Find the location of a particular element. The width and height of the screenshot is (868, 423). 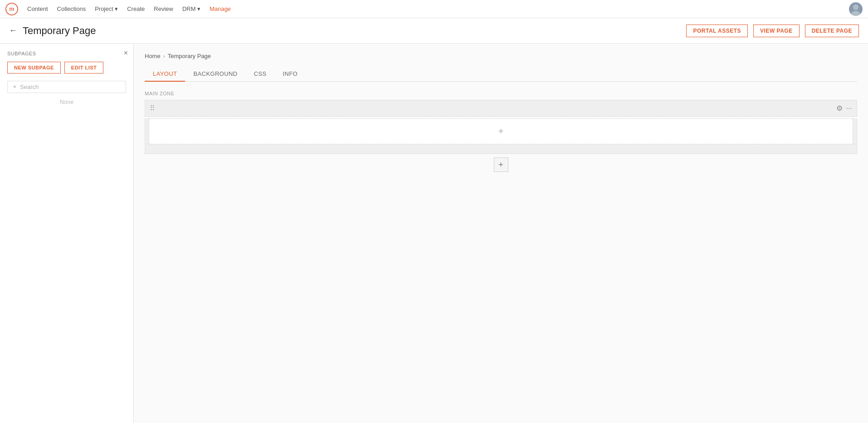

breadcrumb-current: Temporary Page is located at coordinates (190, 56).